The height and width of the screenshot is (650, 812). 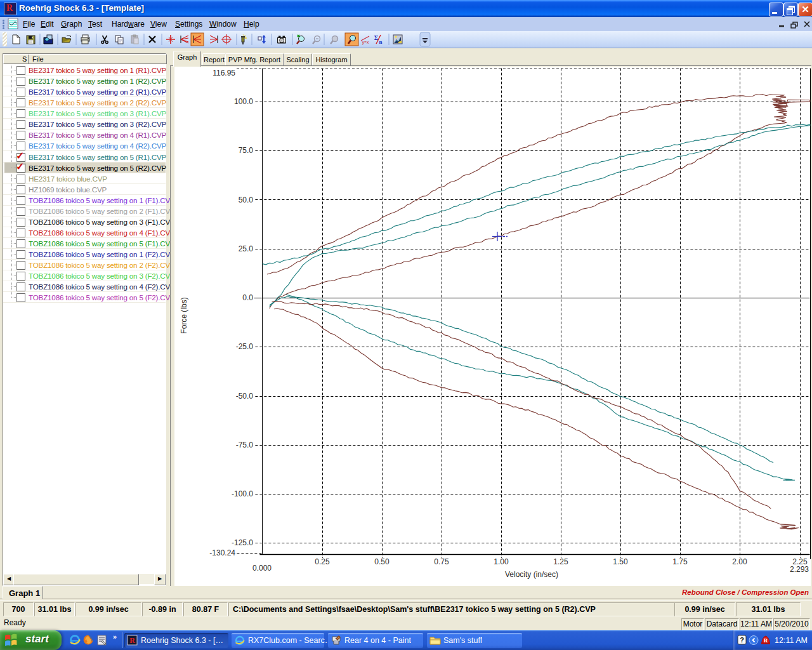 What do you see at coordinates (381, 42) in the screenshot?
I see `svg-text: n` at bounding box center [381, 42].